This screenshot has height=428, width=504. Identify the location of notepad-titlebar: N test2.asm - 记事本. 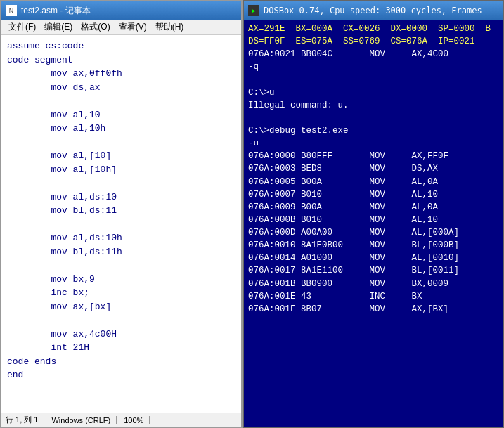
(121, 11).